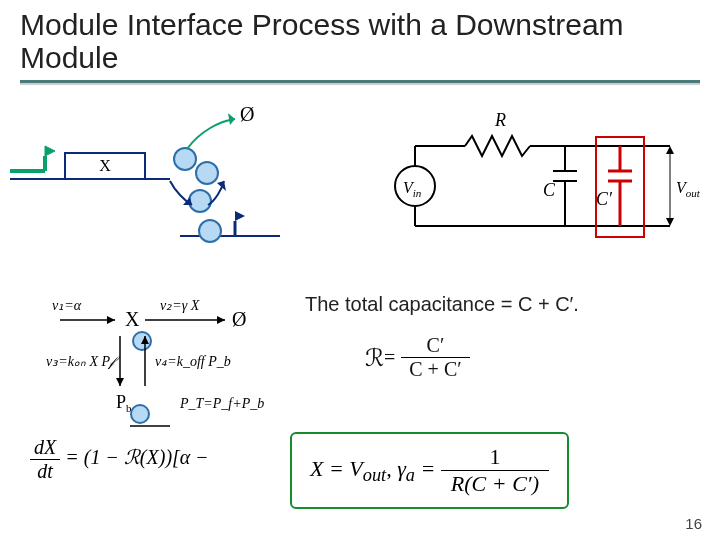  Describe the element at coordinates (348, 468) in the screenshot. I see `x-eq-vout: X = Vout` at that location.